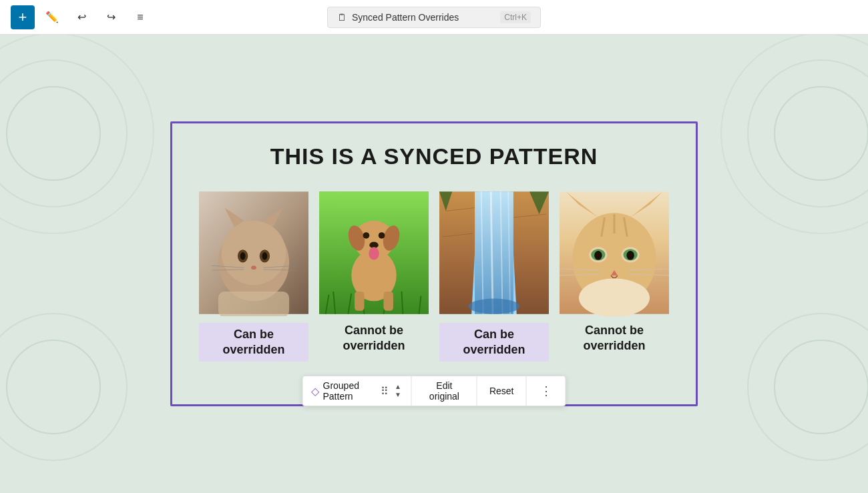  I want to click on caption-1: Can be overridden, so click(254, 343).